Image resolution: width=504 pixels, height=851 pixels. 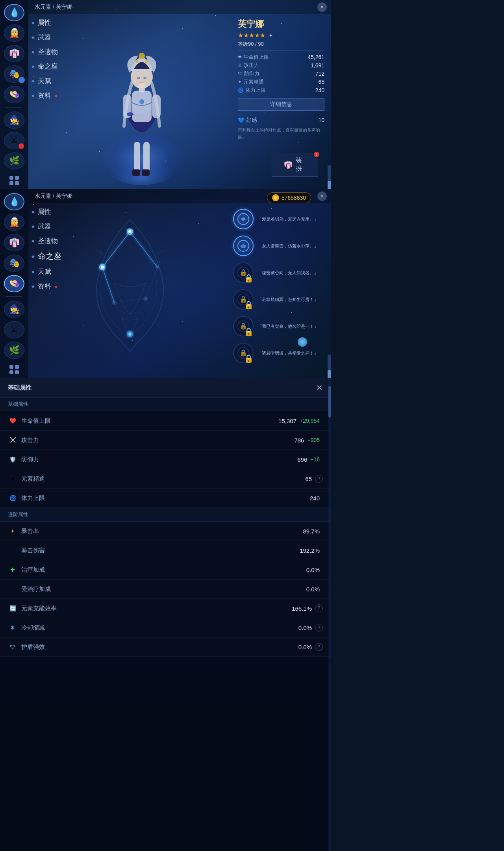 I want to click on constellation-2: 「女人诺善变，仿若水中萍。」, so click(x=277, y=246).